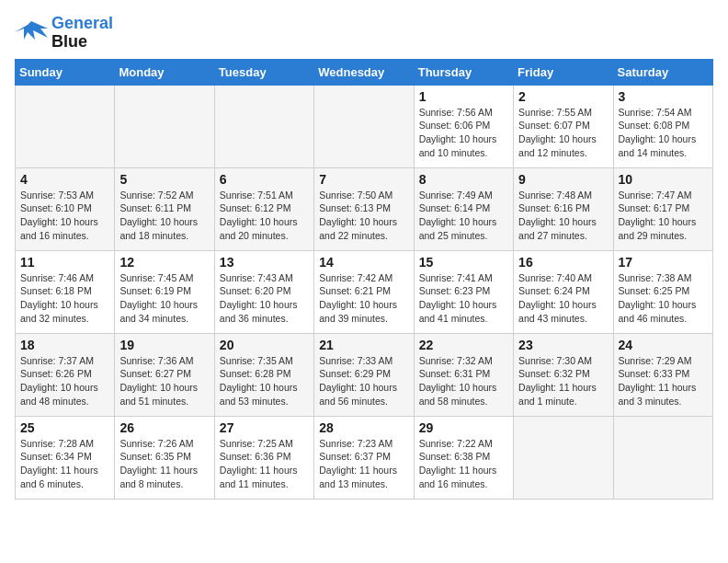 The height and width of the screenshot is (563, 728). Describe the element at coordinates (64, 33) in the screenshot. I see `logo: GeneralBlue` at that location.